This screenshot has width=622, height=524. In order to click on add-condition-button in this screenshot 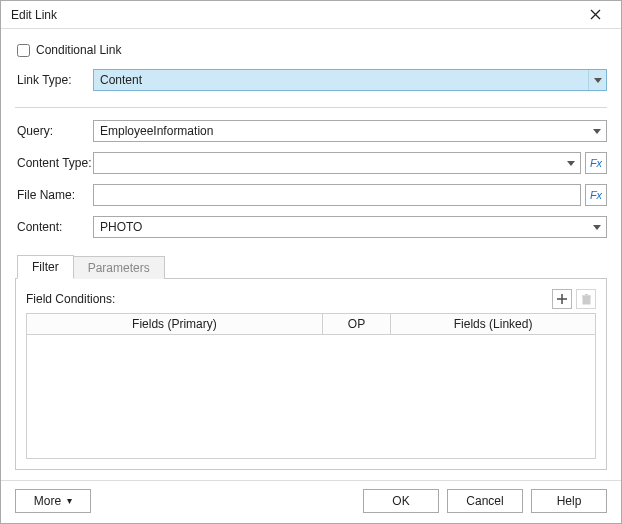, I will do `click(562, 299)`.